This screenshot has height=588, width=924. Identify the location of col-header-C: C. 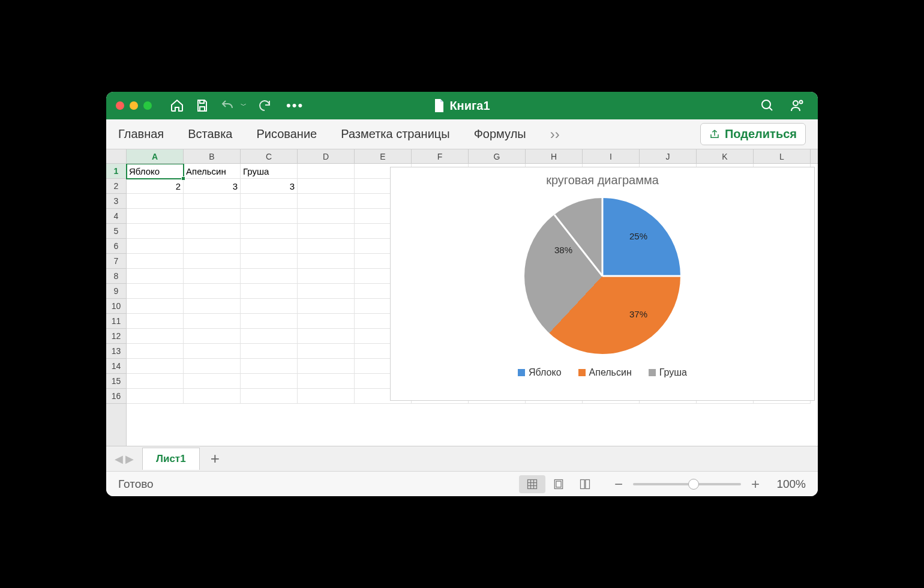
(269, 156).